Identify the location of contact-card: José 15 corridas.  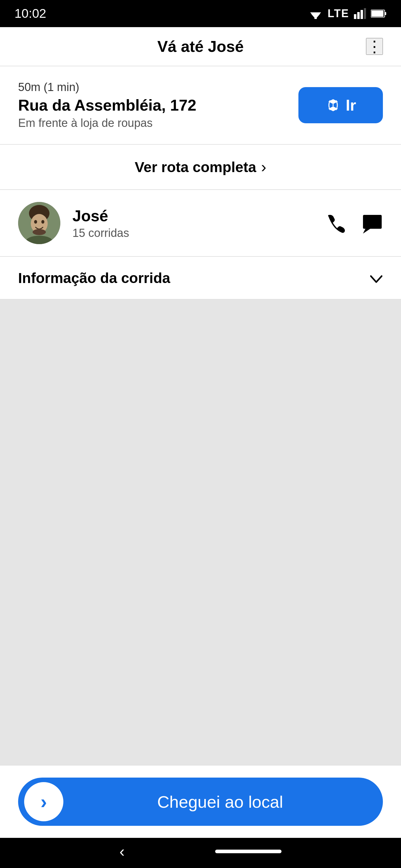
(200, 223).